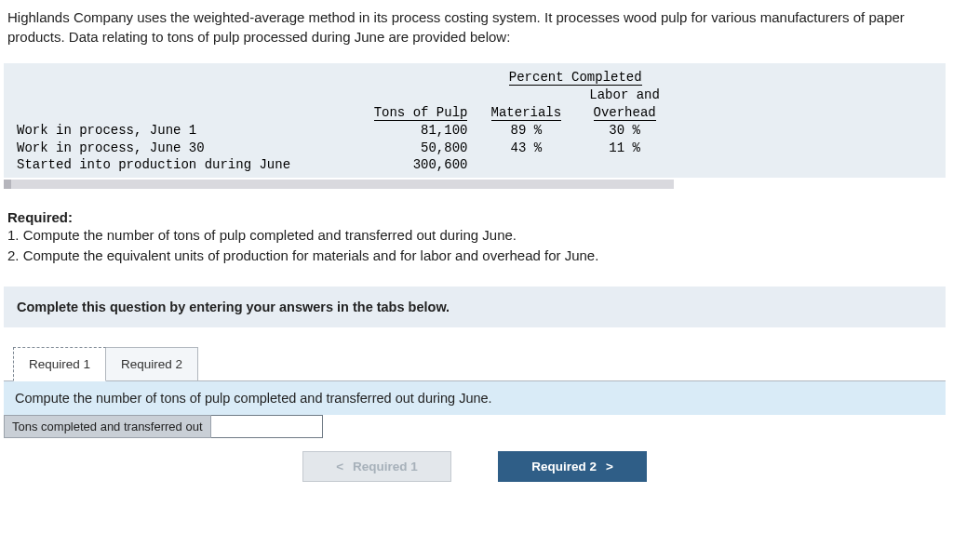 Image resolution: width=953 pixels, height=560 pixels. What do you see at coordinates (181, 130) in the screenshot?
I see `row-label: Work in process, June 1` at bounding box center [181, 130].